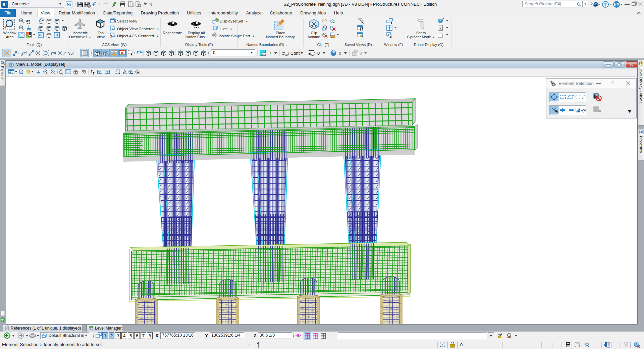  What do you see at coordinates (596, 5) in the screenshot?
I see `svg-text: 2` at bounding box center [596, 5].